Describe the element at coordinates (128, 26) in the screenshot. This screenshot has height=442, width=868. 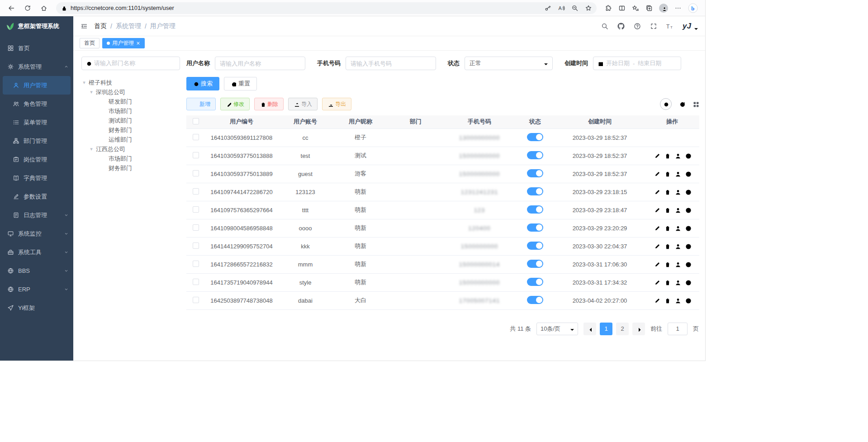
I see `breadcrumb-system: 系统管理` at that location.